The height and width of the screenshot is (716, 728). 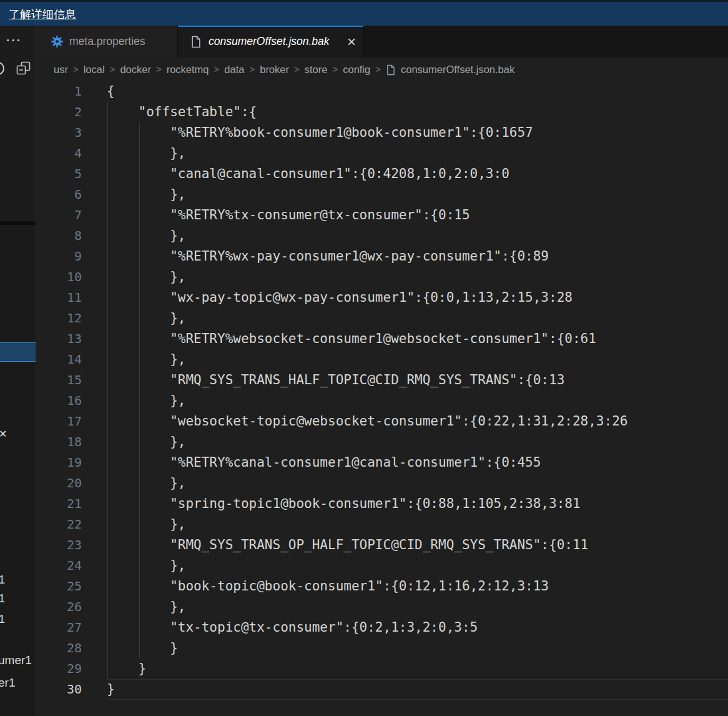 What do you see at coordinates (331, 504) in the screenshot?
I see `code-text: "spring-topic1@book-consumer1":{0:88,1:1…` at bounding box center [331, 504].